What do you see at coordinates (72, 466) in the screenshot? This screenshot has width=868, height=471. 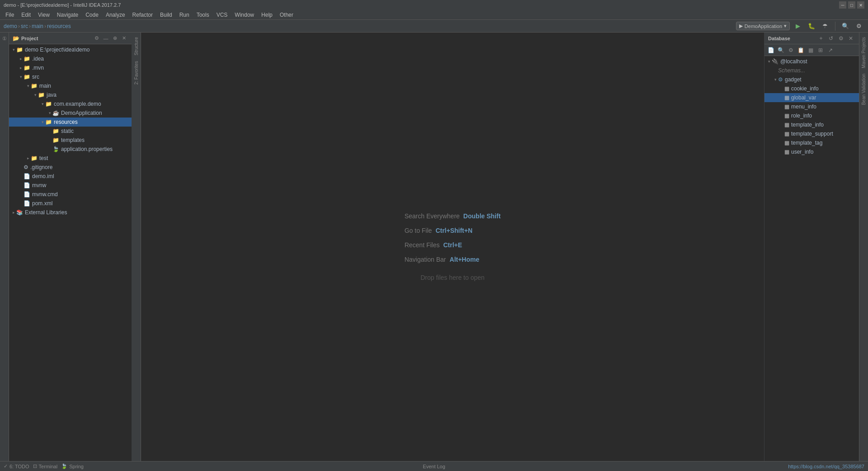 I see `spring-tab: 🍃 Spring` at bounding box center [72, 466].